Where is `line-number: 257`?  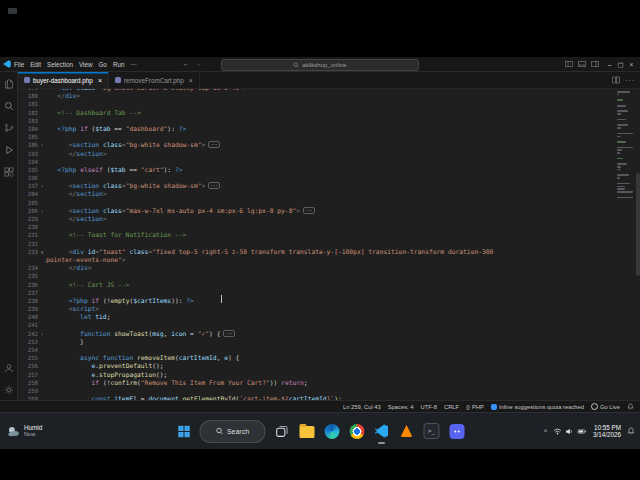
line-number: 257 is located at coordinates (28, 375).